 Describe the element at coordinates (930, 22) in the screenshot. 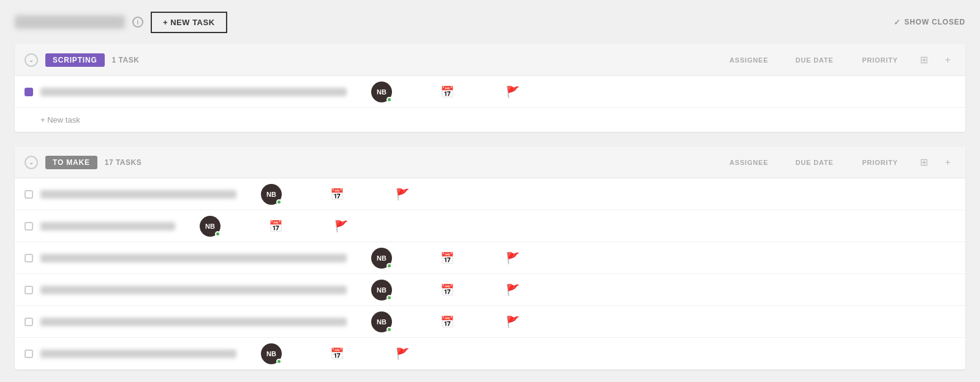

I see `show-closed-button: ✓ SHOW CLOSED` at that location.